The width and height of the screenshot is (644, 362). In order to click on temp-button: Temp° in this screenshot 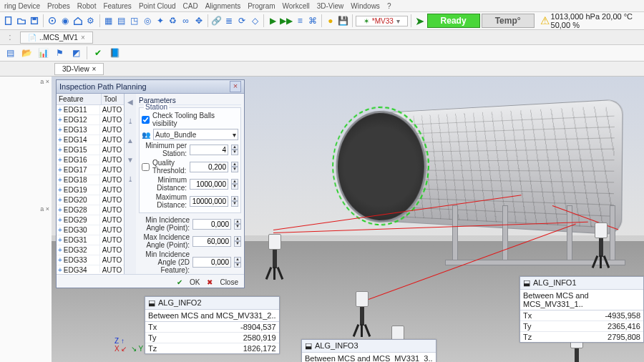, I will do `click(508, 21)`.